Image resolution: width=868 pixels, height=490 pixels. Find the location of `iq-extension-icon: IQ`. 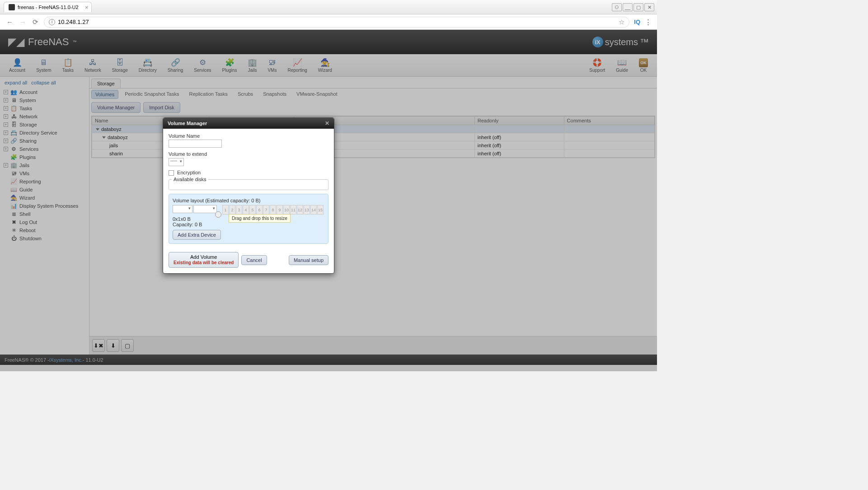

iq-extension-icon: IQ is located at coordinates (637, 22).